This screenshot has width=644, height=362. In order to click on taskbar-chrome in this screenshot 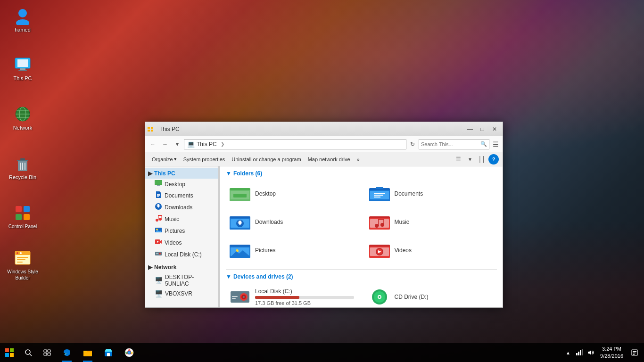, I will do `click(129, 353)`.